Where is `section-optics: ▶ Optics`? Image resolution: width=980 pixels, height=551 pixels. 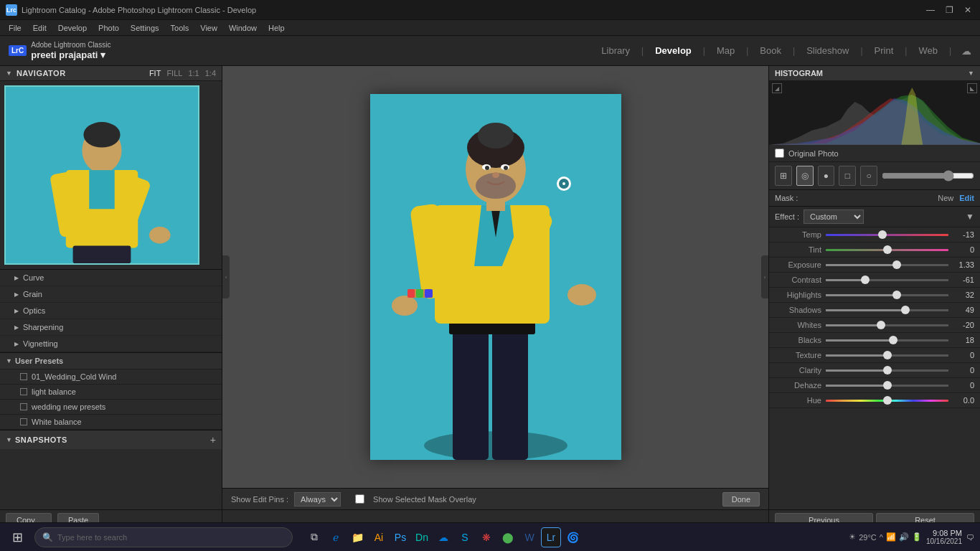
section-optics: ▶ Optics is located at coordinates (110, 311).